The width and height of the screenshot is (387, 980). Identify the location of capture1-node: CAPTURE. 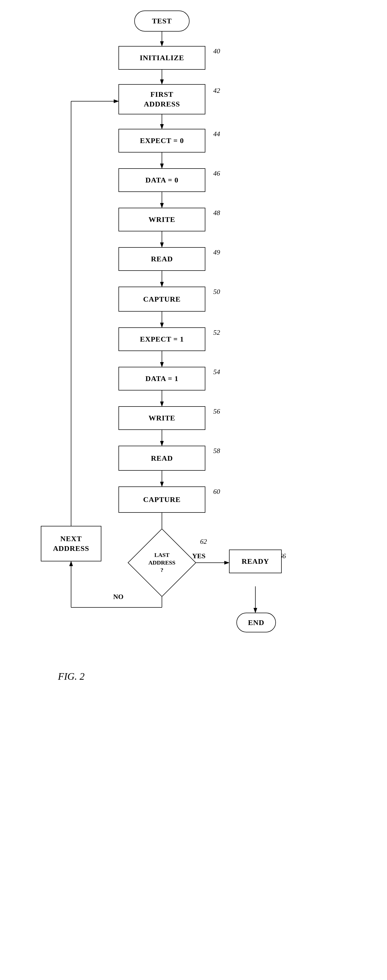
(162, 299).